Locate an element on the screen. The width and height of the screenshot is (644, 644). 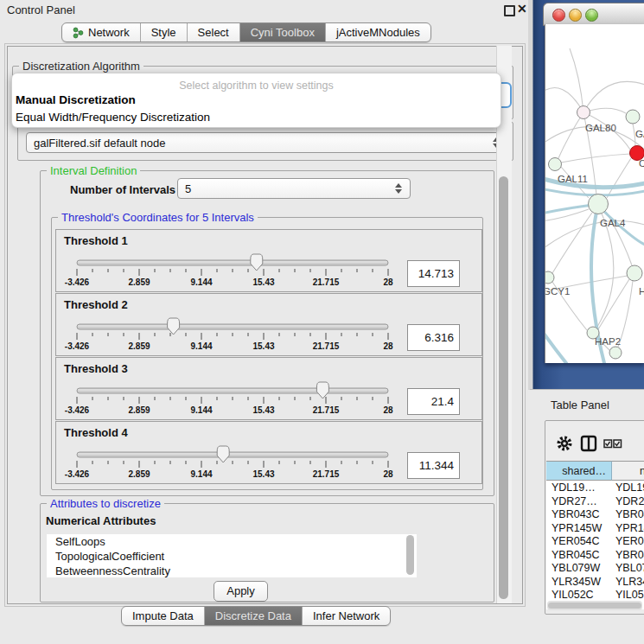
popup-item-equal-width-frequency-discretization: Equal Width/Frequency Discretization is located at coordinates (256, 119).